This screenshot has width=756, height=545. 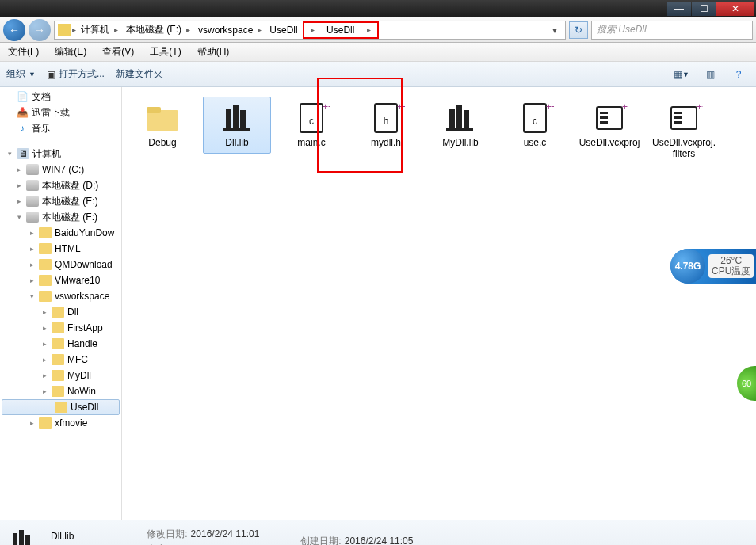 What do you see at coordinates (60, 217) in the screenshot?
I see `tree-item-drive-f: ▾本地磁盘 (F:)` at bounding box center [60, 217].